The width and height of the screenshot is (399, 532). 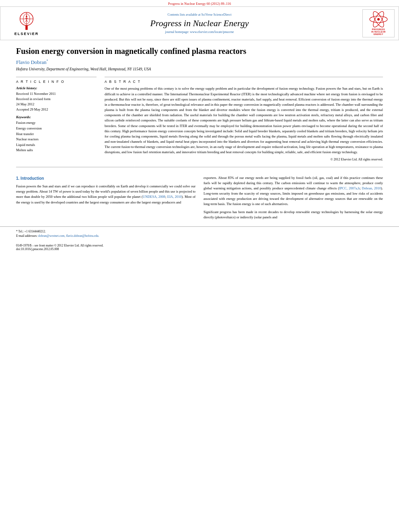 What do you see at coordinates (56, 129) in the screenshot?
I see `keyword-2: Energy conversion` at bounding box center [56, 129].